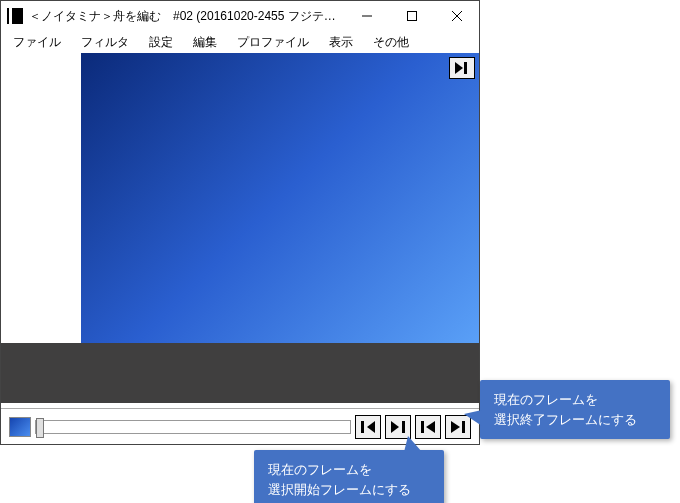 The image size is (680, 503). Describe the element at coordinates (161, 42) in the screenshot. I see `menu-settings: 設定` at that location.